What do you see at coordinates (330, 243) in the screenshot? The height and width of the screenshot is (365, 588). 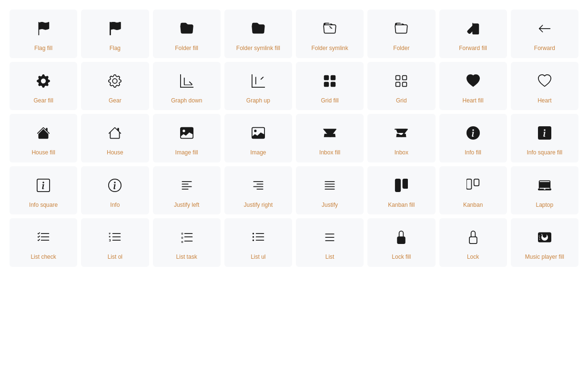 I see `icon-cell-list: List` at bounding box center [330, 243].